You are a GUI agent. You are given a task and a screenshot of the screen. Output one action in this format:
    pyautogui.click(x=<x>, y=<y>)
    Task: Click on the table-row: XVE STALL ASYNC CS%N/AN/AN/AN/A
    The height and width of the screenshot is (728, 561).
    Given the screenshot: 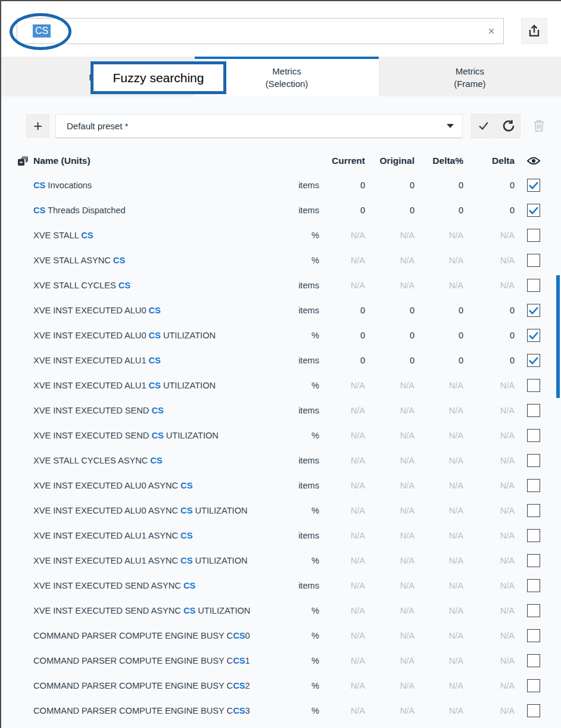 What is the action you would take?
    pyautogui.click(x=280, y=260)
    